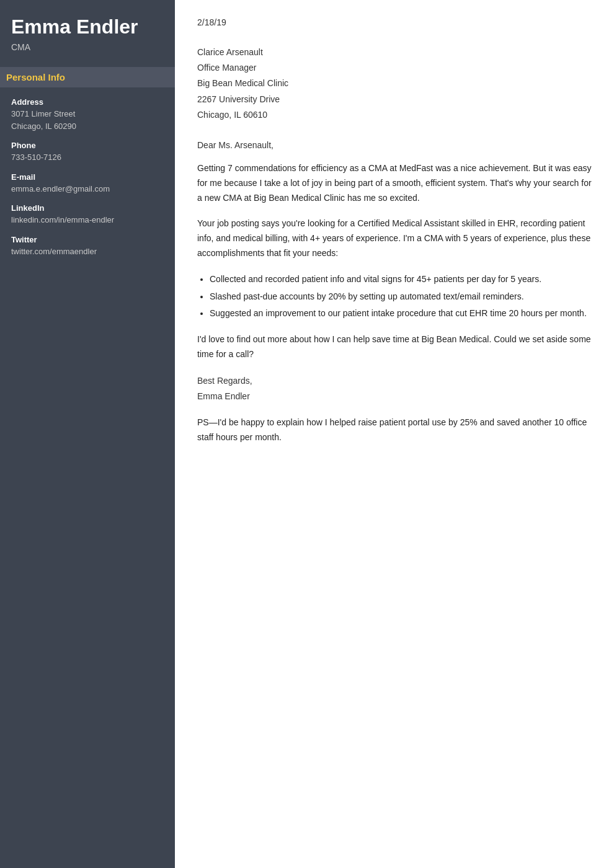 Image resolution: width=614 pixels, height=868 pixels. I want to click on email-value: emma.e.endler@gmail.com, so click(87, 189).